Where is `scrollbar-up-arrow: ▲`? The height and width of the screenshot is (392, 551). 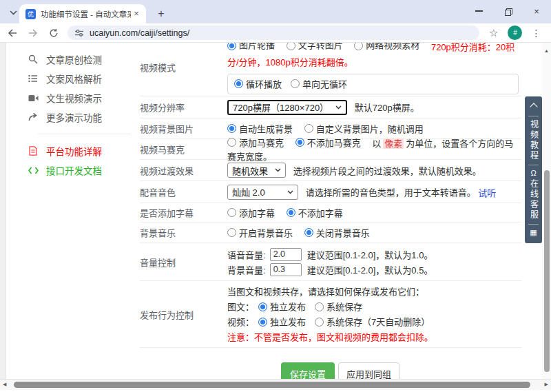 scrollbar-up-arrow: ▲ is located at coordinates (547, 51).